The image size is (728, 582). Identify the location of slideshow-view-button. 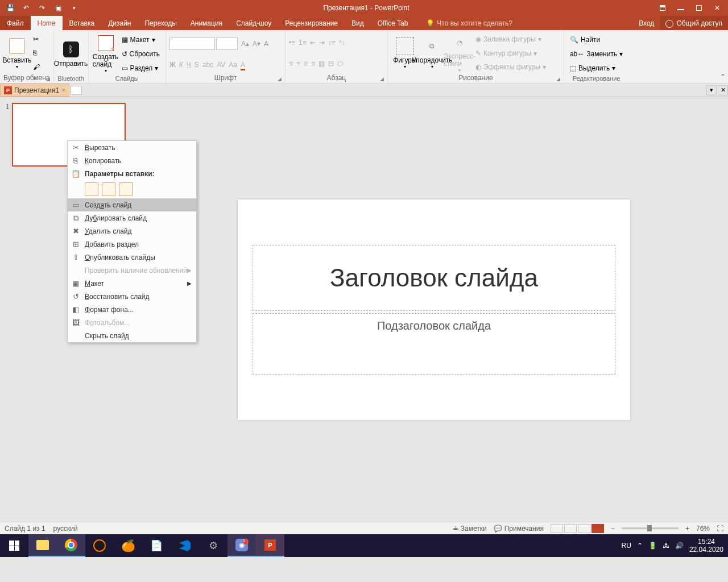
(598, 529).